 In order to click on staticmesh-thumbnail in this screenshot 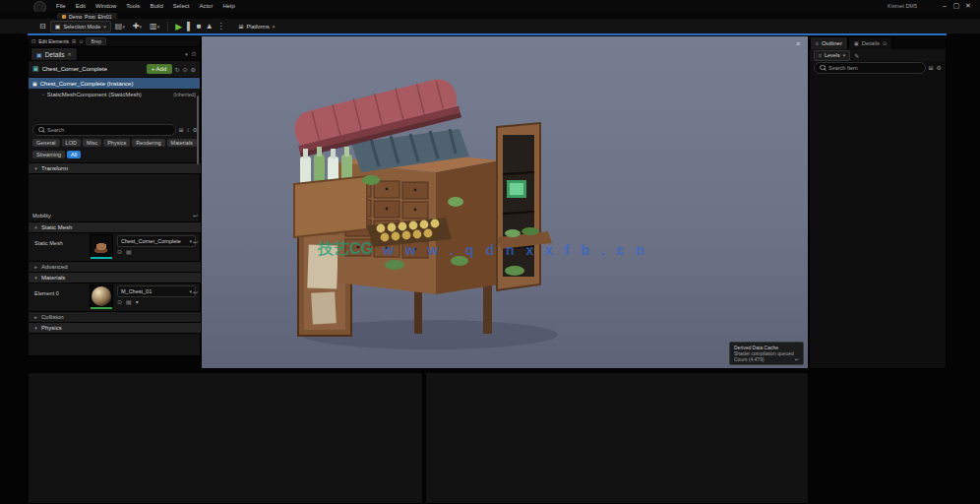, I will do `click(101, 246)`.